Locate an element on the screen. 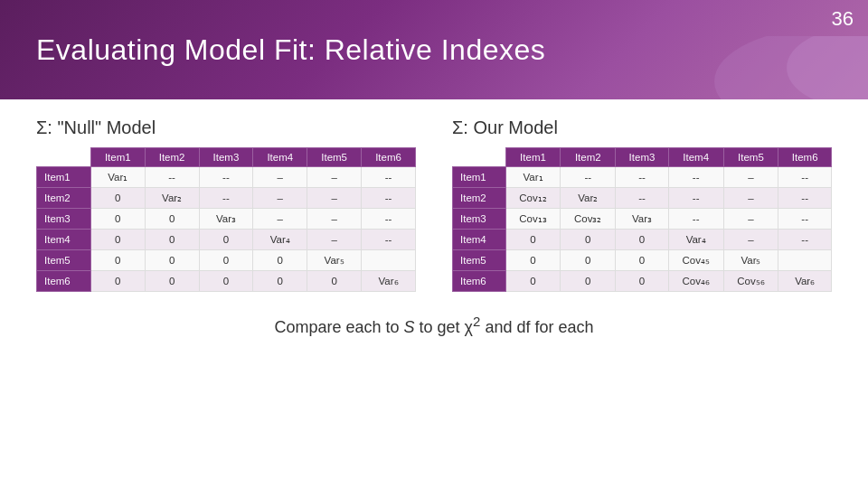  our-col-item1: Item1 is located at coordinates (533, 157).